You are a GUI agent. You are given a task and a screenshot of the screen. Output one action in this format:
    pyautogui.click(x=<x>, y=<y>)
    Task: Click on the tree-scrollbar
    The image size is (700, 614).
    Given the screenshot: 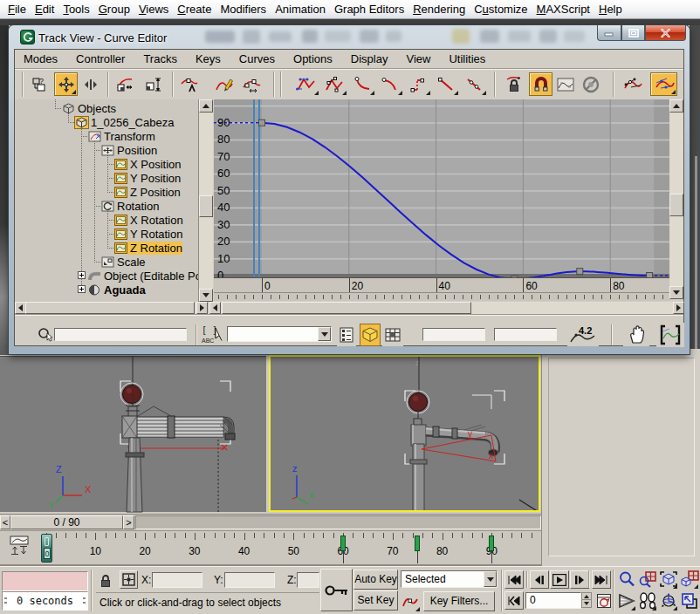 What is the action you would take?
    pyautogui.click(x=206, y=201)
    